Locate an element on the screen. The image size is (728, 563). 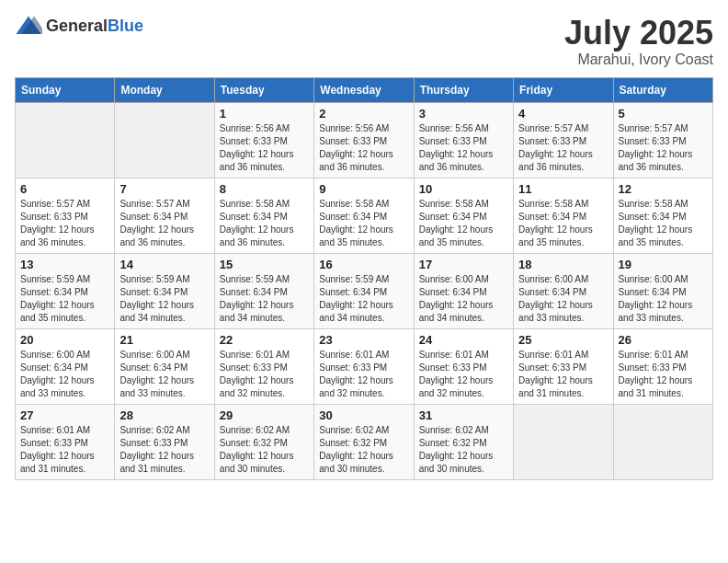
calendar-week-row: 1Sunrise: 5:56 AM Sunset: 6:33 PM Daylig… is located at coordinates (364, 140).